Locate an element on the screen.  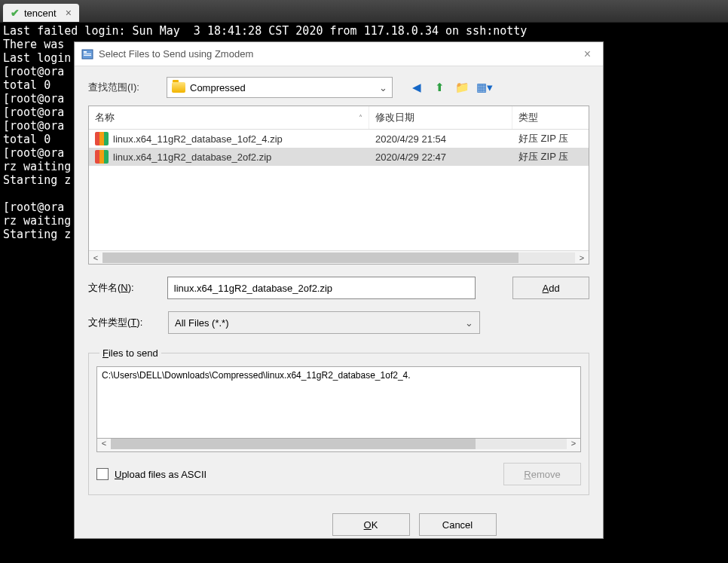
close-icon: × is located at coordinates (588, 54).